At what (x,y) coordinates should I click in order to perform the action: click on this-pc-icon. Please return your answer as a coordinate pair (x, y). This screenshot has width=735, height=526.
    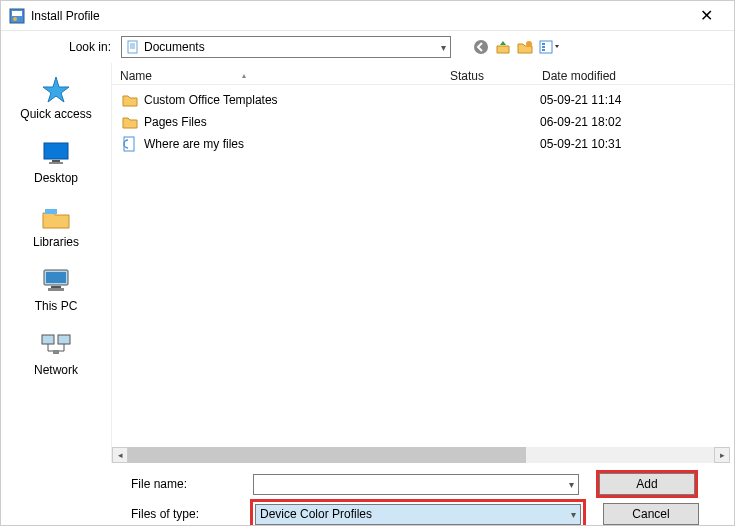
    Looking at the image, I should click on (56, 281).